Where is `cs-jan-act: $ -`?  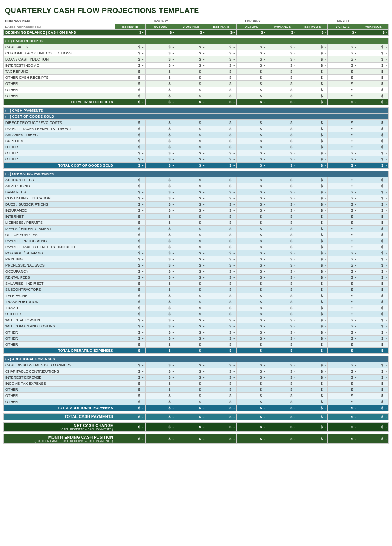 cs-jan-act: $ - is located at coordinates (161, 47).